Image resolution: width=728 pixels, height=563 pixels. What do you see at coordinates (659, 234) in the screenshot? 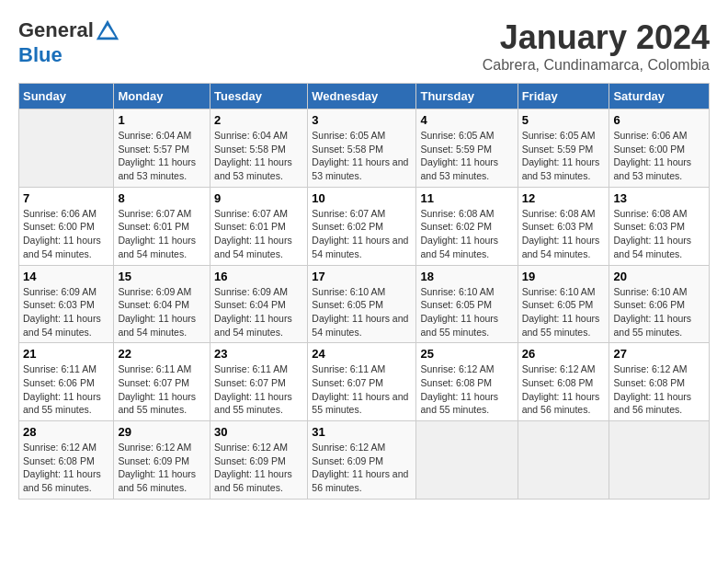
I see `day-info: Sunrise: 6:08 AM Sunset: 6:03 PM Dayligh…` at bounding box center [659, 234].